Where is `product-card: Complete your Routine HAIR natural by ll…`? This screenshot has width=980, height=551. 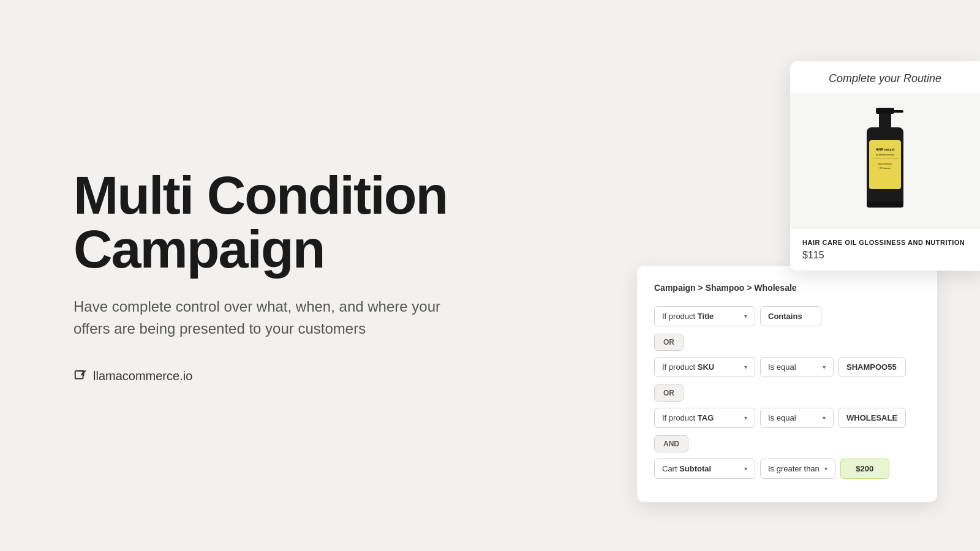 product-card: Complete your Routine HAIR natural by ll… is located at coordinates (885, 166).